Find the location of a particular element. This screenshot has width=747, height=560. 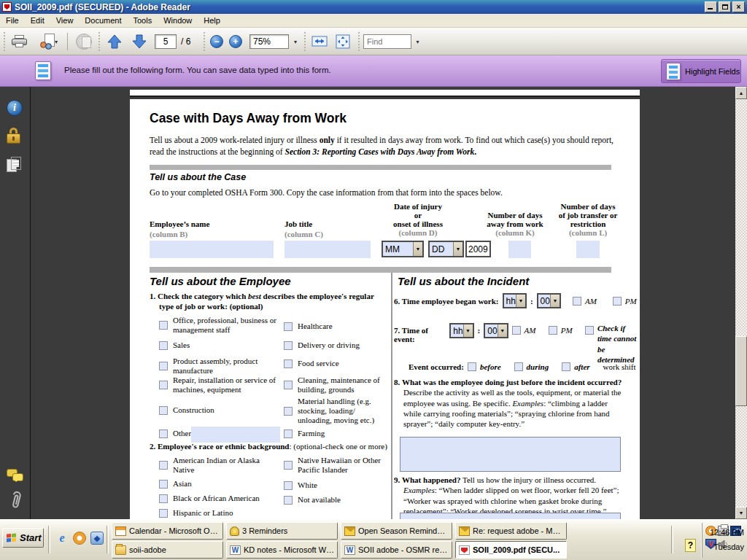

event-occurred-row: Event occurred: before during after work… is located at coordinates (522, 367).